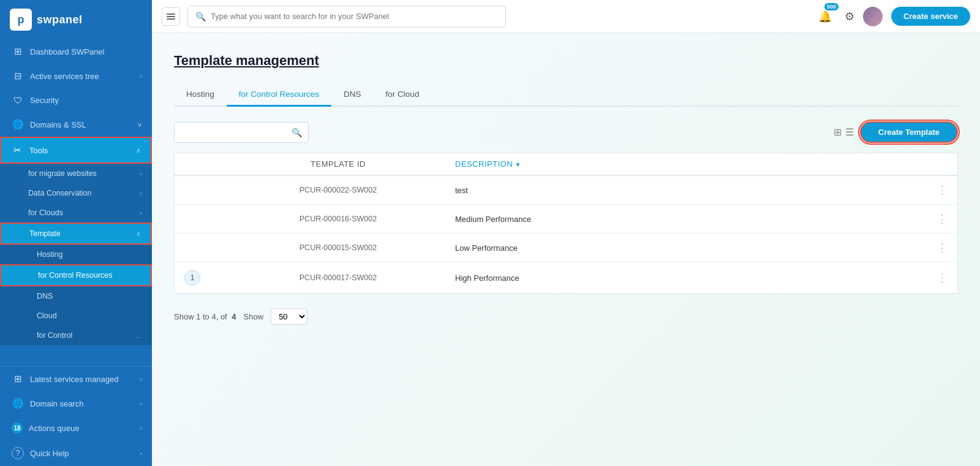 The width and height of the screenshot is (980, 466). What do you see at coordinates (76, 296) in the screenshot?
I see `sidebar-item-dns: DNS` at bounding box center [76, 296].